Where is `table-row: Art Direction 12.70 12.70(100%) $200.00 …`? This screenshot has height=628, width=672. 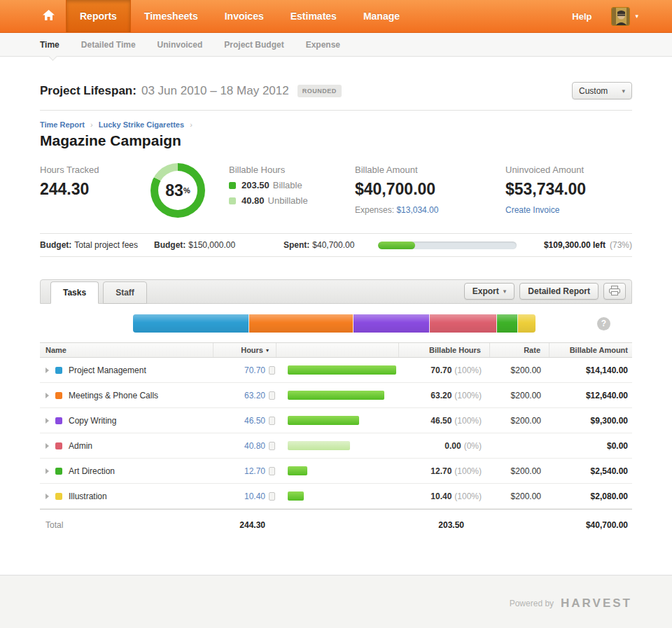
table-row: Art Direction 12.70 12.70(100%) $200.00 … is located at coordinates (336, 471).